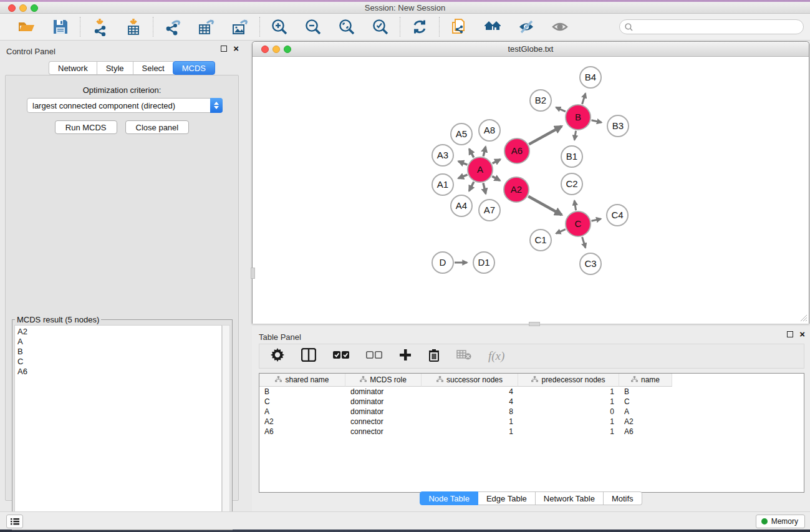 The width and height of the screenshot is (810, 532). I want to click on table-float-panel-icon, so click(790, 334).